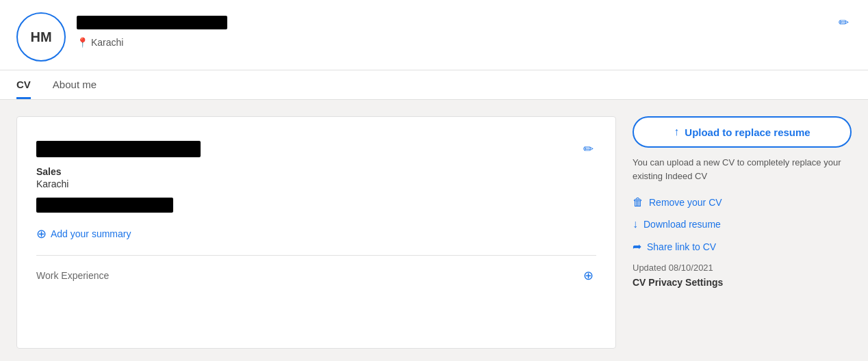 This screenshot has height=361, width=868. What do you see at coordinates (107, 42) in the screenshot?
I see `location-text: Karachi` at bounding box center [107, 42].